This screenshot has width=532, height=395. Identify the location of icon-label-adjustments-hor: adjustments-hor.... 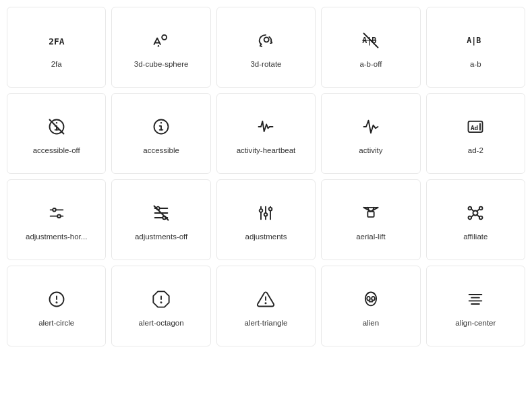
(57, 237).